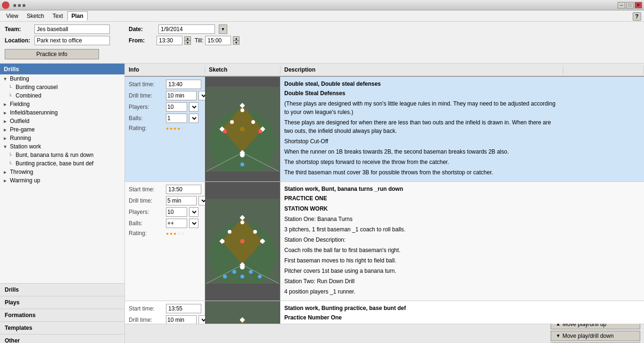 This screenshot has width=644, height=343. I want to click on close-button: ✕, so click(638, 5).